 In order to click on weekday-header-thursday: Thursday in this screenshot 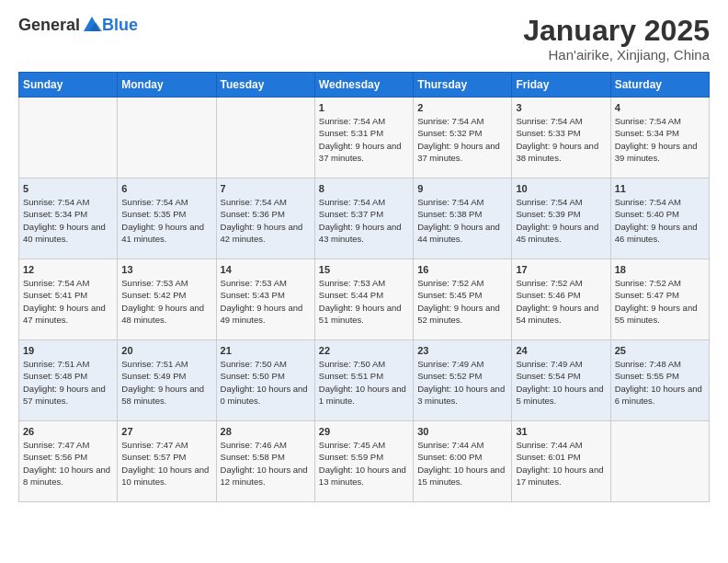, I will do `click(463, 85)`.